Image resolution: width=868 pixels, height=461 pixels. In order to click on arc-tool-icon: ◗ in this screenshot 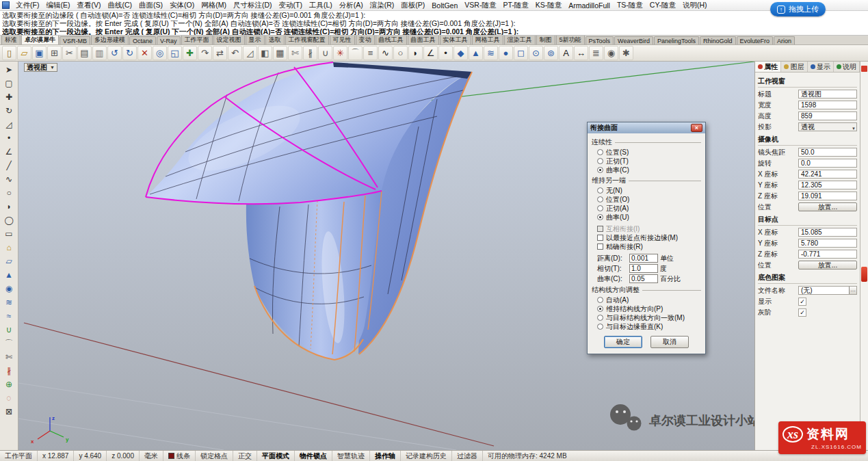, I will do `click(9, 207)`.